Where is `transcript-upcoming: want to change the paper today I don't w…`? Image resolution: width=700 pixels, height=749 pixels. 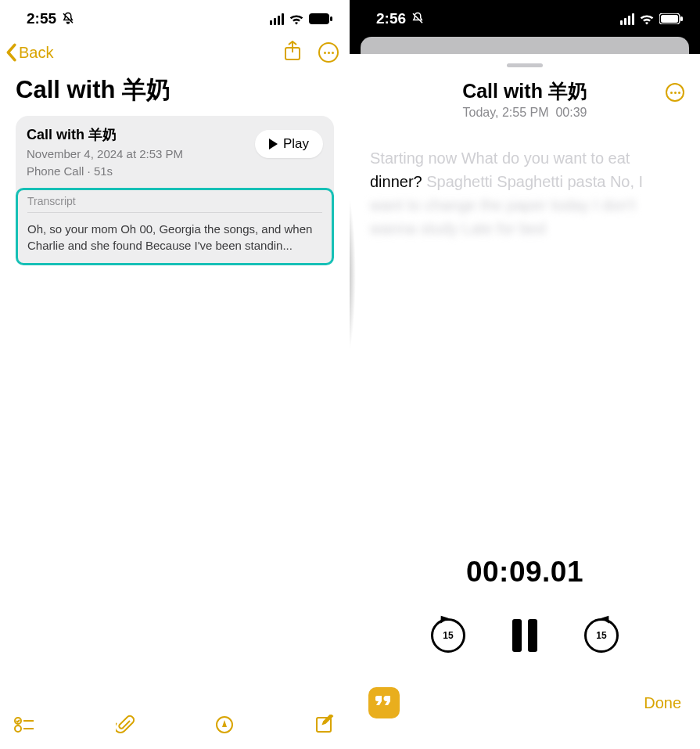 transcript-upcoming: want to change the paper today I don't w… is located at coordinates (525, 217).